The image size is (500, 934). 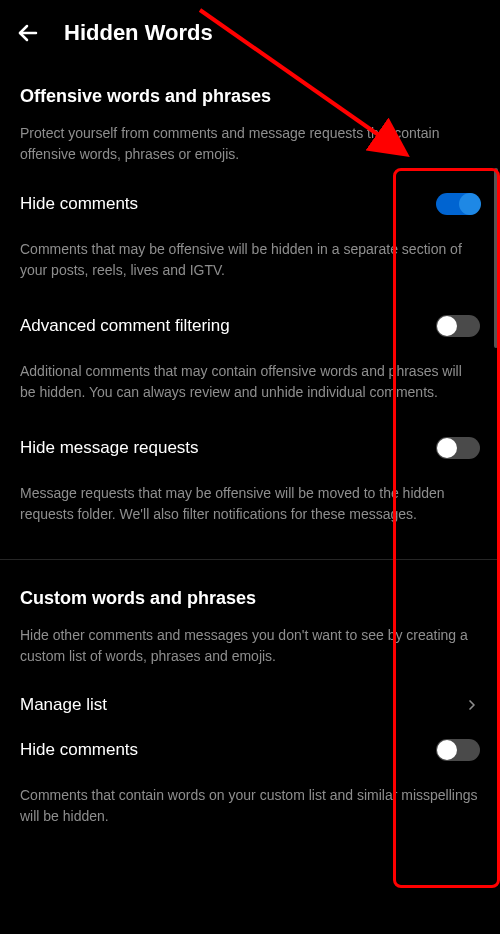 What do you see at coordinates (125, 326) in the screenshot?
I see `setting-label: Advanced comment filtering` at bounding box center [125, 326].